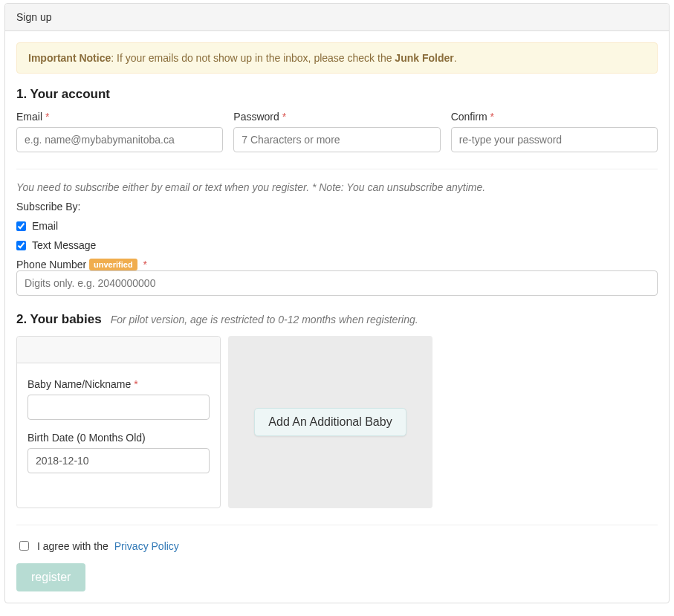  Describe the element at coordinates (337, 18) in the screenshot. I see `panel-title: Sign up` at that location.